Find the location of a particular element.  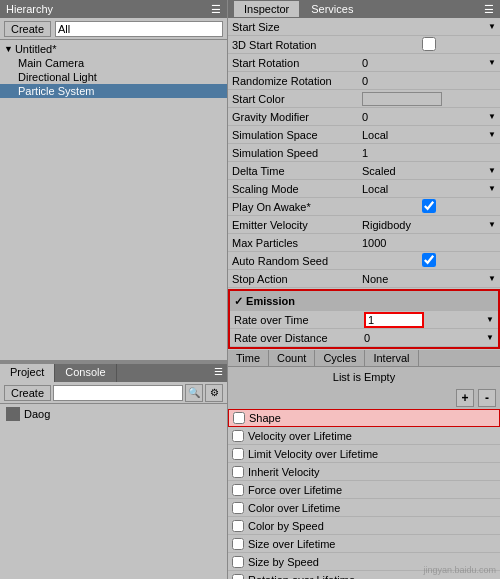

checkbox-color-lifetime is located at coordinates (238, 508).